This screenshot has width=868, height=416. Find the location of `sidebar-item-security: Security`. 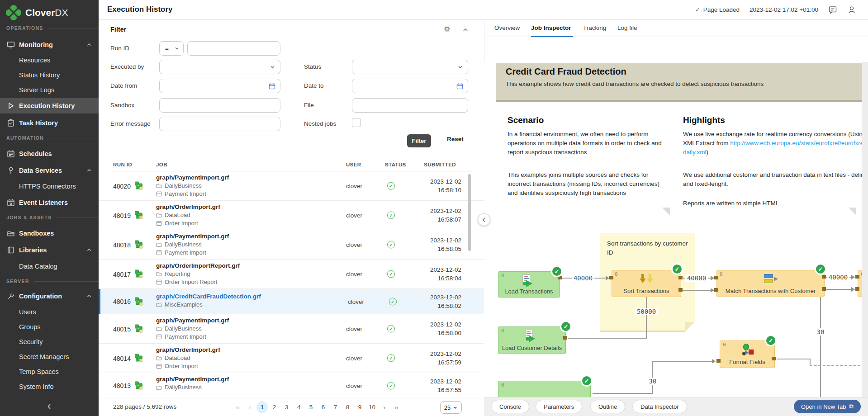

sidebar-item-security: Security is located at coordinates (49, 342).